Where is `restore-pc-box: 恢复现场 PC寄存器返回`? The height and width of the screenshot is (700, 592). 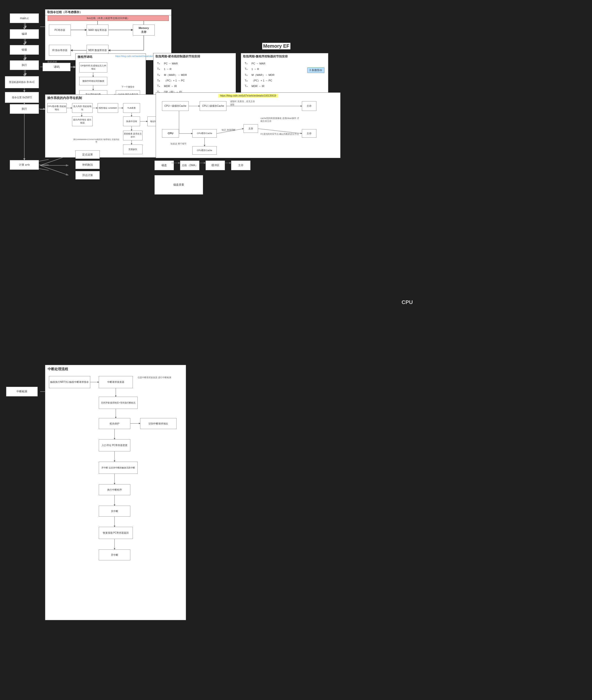 restore-pc-box: 恢复现场 PC寄存器返回 is located at coordinates (116, 533).